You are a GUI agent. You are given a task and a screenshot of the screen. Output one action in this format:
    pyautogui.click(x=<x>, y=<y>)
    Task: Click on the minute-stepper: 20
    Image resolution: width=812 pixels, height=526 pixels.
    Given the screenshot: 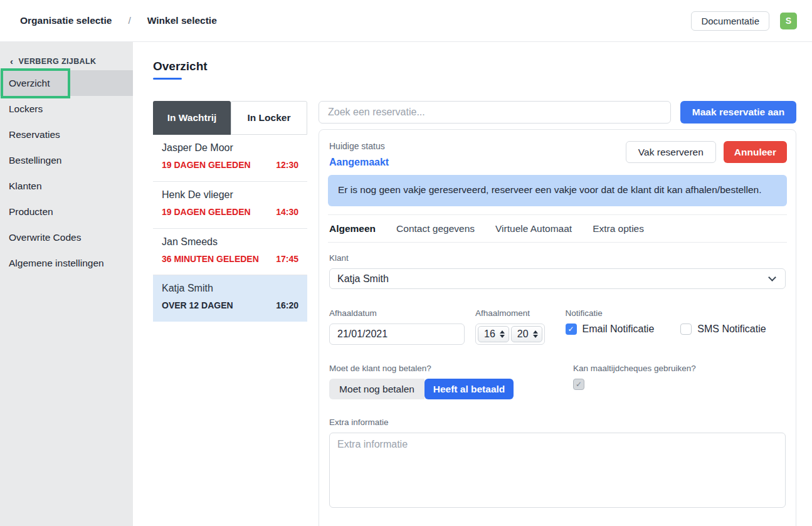 What is the action you would take?
    pyautogui.click(x=527, y=334)
    